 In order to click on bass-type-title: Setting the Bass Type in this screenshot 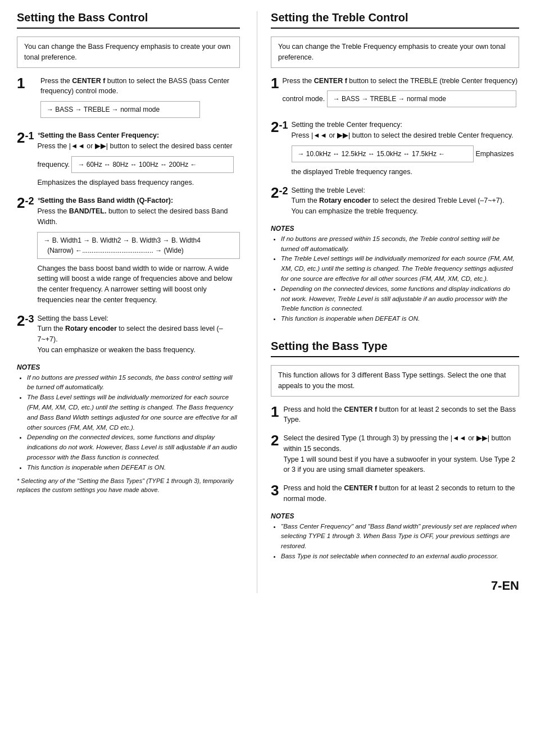, I will do `click(395, 348)`.